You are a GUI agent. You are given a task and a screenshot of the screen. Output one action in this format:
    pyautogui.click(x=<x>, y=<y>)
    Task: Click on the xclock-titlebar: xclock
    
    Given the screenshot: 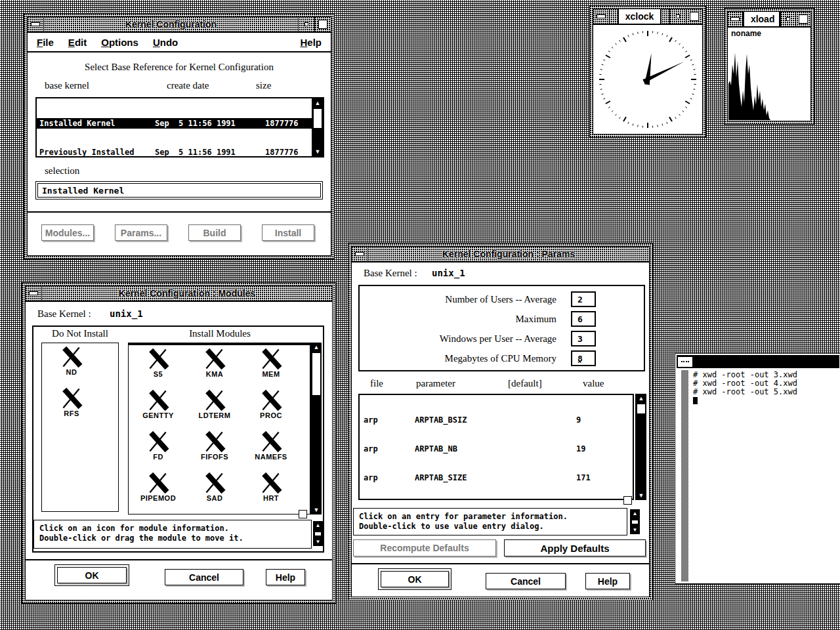 What is the action you would take?
    pyautogui.click(x=648, y=16)
    